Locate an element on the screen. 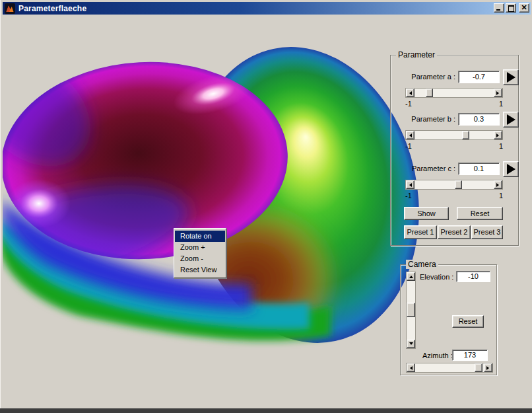 The width and height of the screenshot is (532, 413). param-a-field: -0.7 is located at coordinates (479, 77).